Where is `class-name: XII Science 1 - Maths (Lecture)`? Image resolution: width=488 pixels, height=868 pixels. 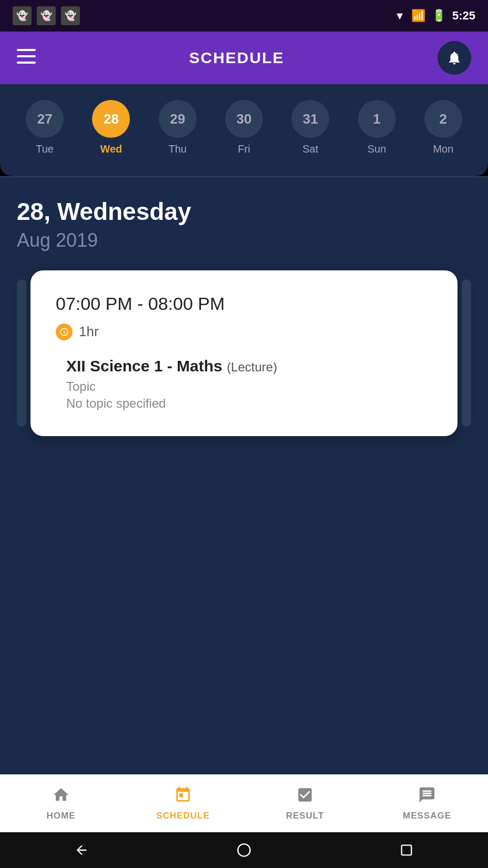 class-name: XII Science 1 - Maths (Lecture) is located at coordinates (249, 366).